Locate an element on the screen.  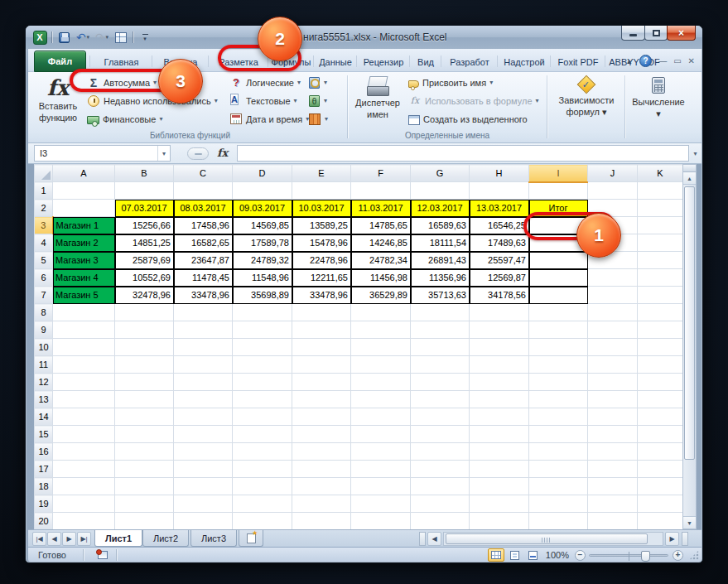
cell-G12 is located at coordinates (441, 383).